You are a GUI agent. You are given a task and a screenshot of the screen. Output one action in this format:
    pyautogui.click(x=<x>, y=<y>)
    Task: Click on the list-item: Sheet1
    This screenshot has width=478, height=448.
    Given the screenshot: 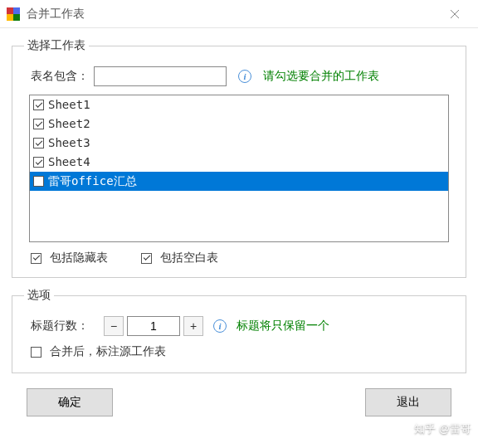 What is the action you would take?
    pyautogui.click(x=239, y=105)
    